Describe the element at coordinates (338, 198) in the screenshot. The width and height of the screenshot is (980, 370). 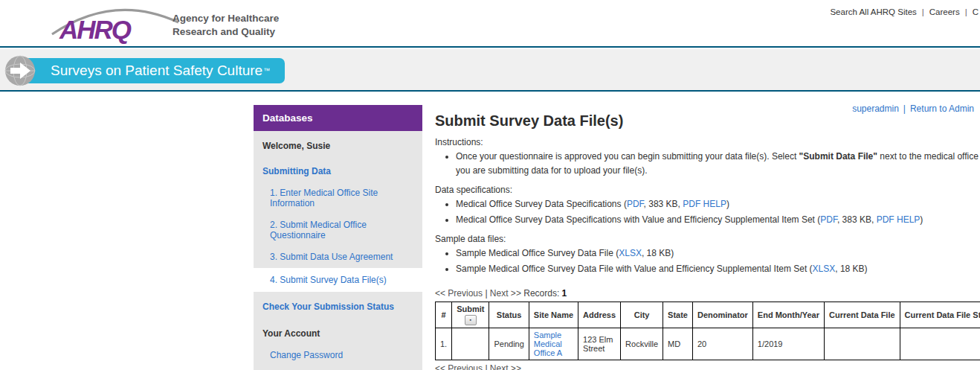
I see `sidebar-item-enter-site-information: 1. Enter Medical Office Site Information` at that location.